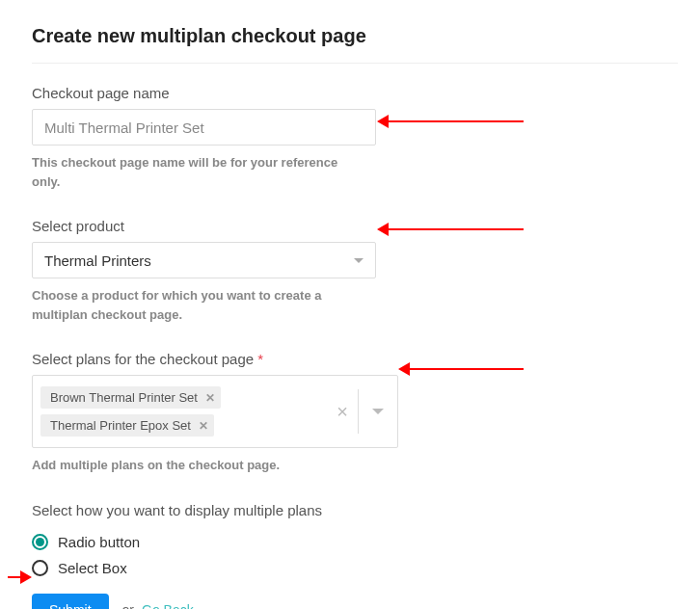  Describe the element at coordinates (70, 601) in the screenshot. I see `submit-button: Submit` at that location.